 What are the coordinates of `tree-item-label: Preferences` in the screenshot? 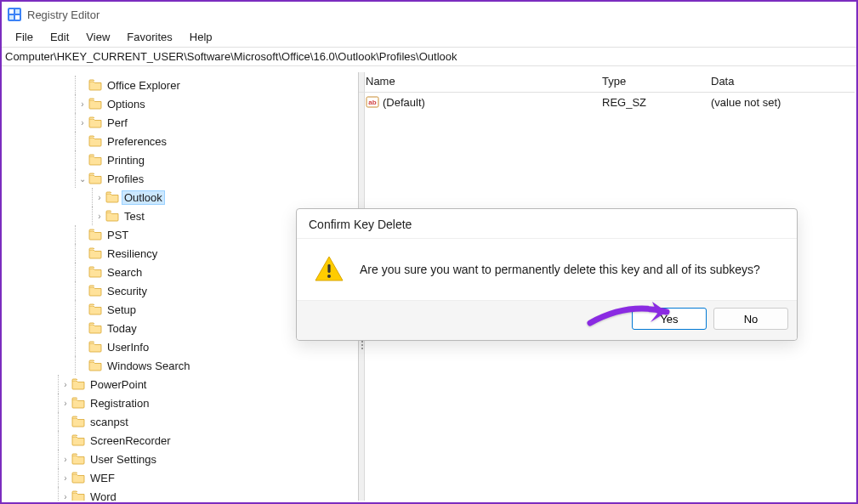 It's located at (137, 141).